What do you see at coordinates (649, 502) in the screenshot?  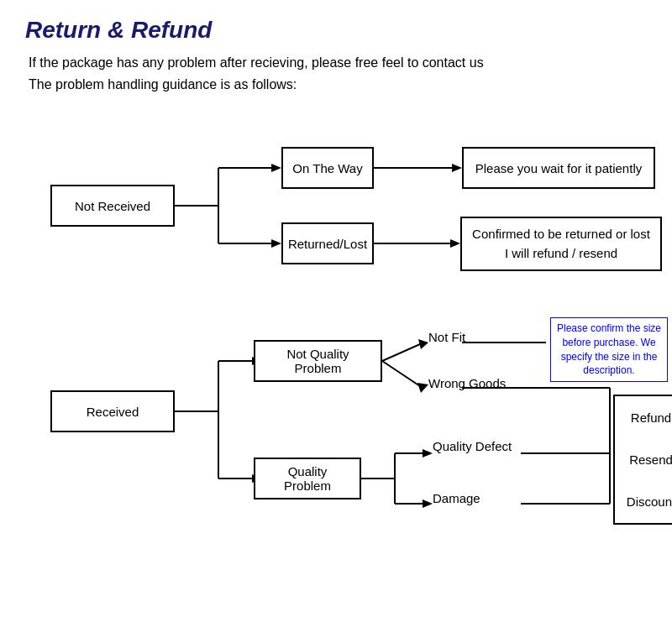 I see `discount-item: Discount` at bounding box center [649, 502].